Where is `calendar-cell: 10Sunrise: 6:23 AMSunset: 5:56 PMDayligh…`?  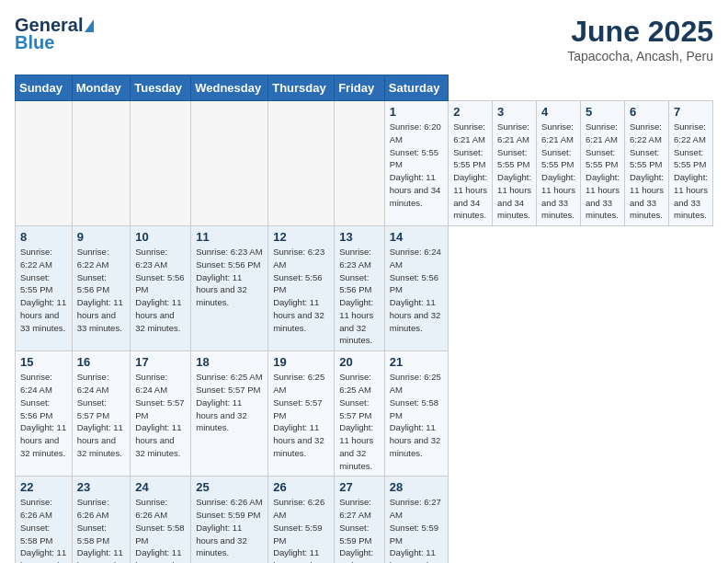
calendar-cell: 10Sunrise: 6:23 AMSunset: 5:56 PMDayligh… is located at coordinates (161, 289).